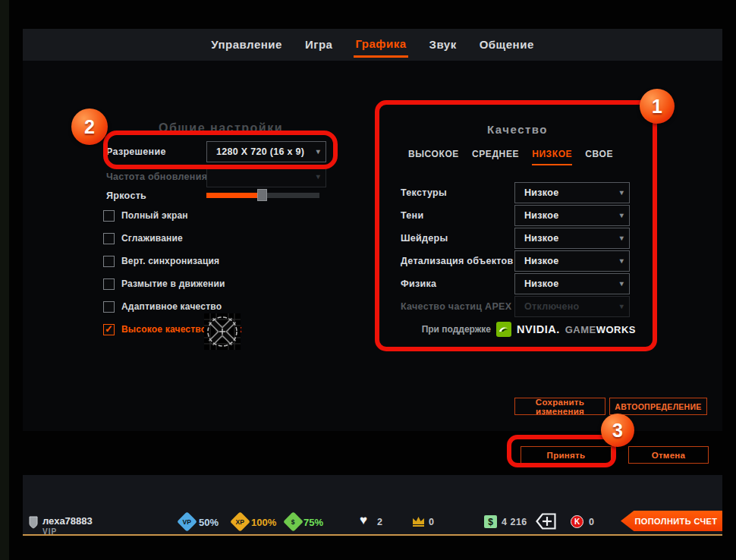  I want to click on brightness-label: Яркость, so click(126, 196).